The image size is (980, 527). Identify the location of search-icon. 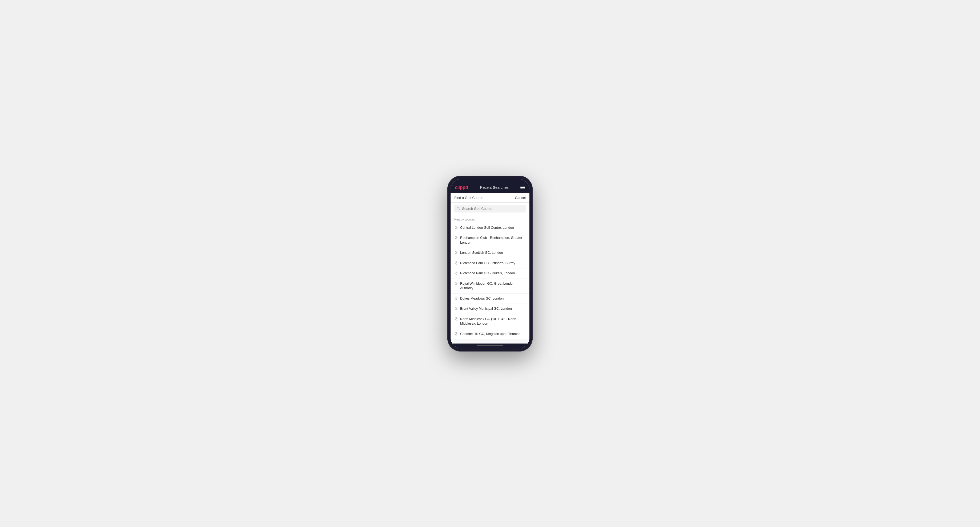
(458, 208).